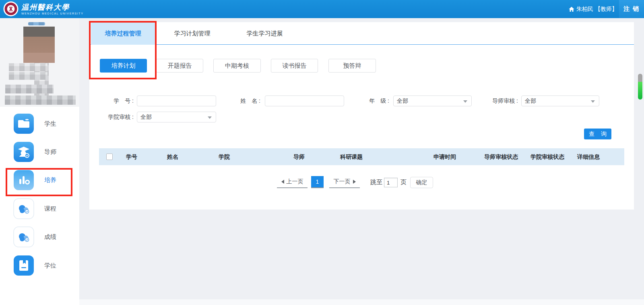 The height and width of the screenshot is (305, 644). What do you see at coordinates (39, 237) in the screenshot?
I see `sidebar-item-grades: 成绩` at bounding box center [39, 237].